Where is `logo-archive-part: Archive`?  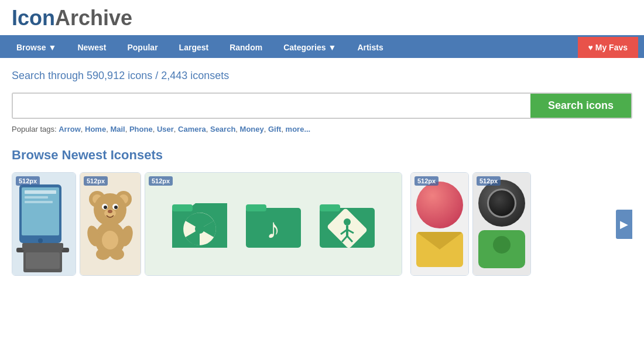
logo-archive-part: Archive is located at coordinates (94, 18).